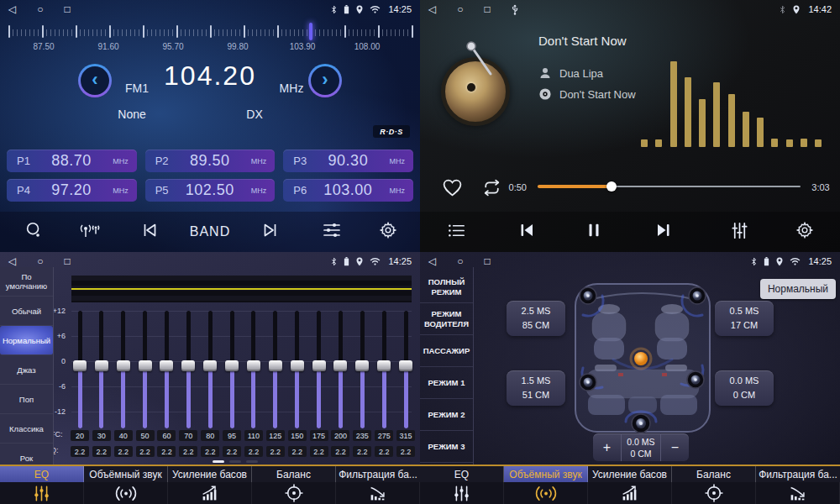 The height and width of the screenshot is (504, 840). I want to click on tune-down-button: ‹, so click(95, 81).